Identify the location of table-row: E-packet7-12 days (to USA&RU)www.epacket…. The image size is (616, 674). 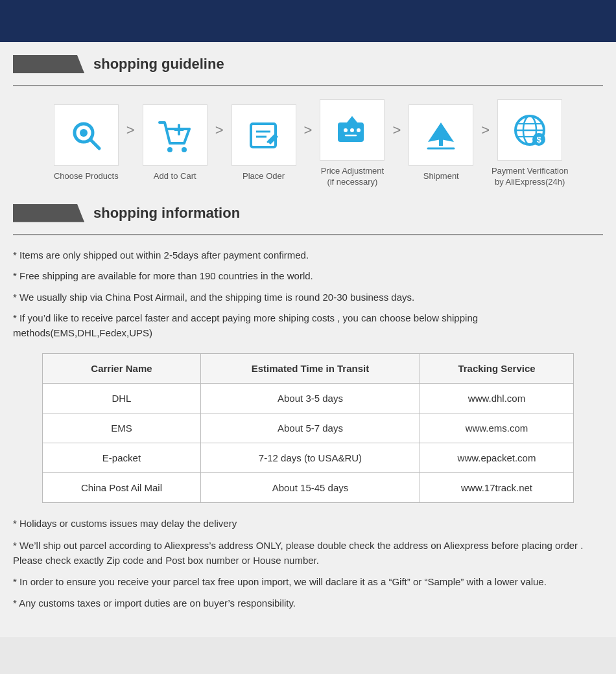
(309, 458).